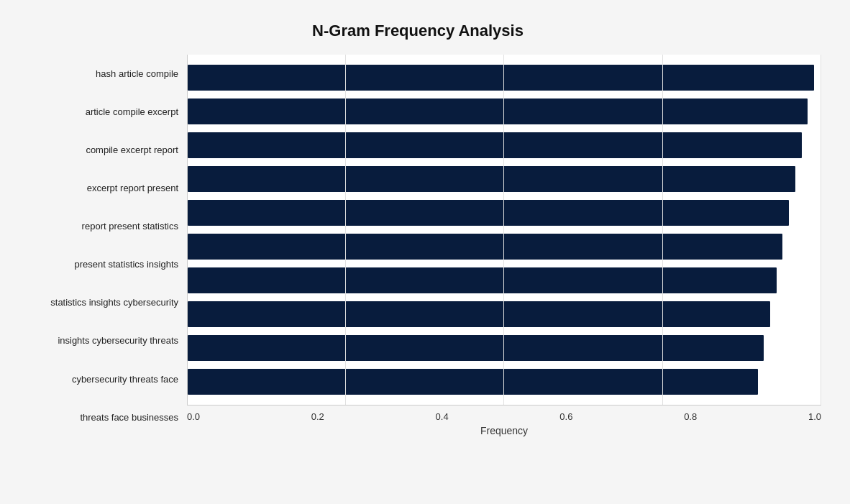 Image resolution: width=850 pixels, height=504 pixels. Describe the element at coordinates (129, 418) in the screenshot. I see `y-label: threats face businesses` at that location.